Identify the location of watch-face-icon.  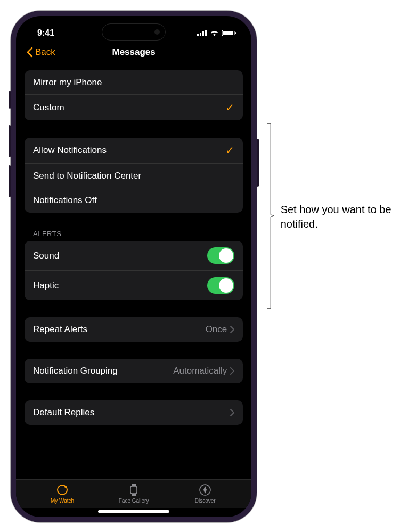
(134, 490).